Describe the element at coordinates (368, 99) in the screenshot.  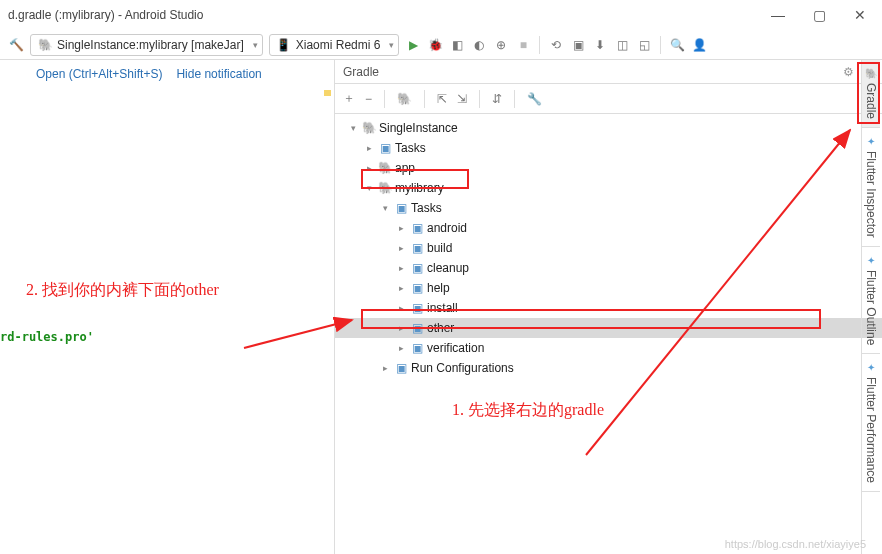
I see `remove-icon: −` at that location.